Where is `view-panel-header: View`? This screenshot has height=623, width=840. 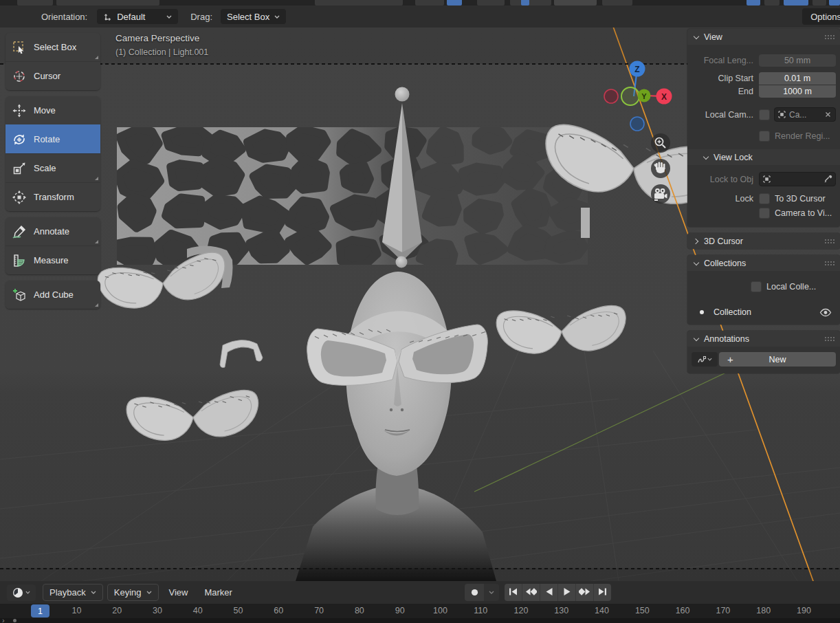 view-panel-header: View is located at coordinates (764, 37).